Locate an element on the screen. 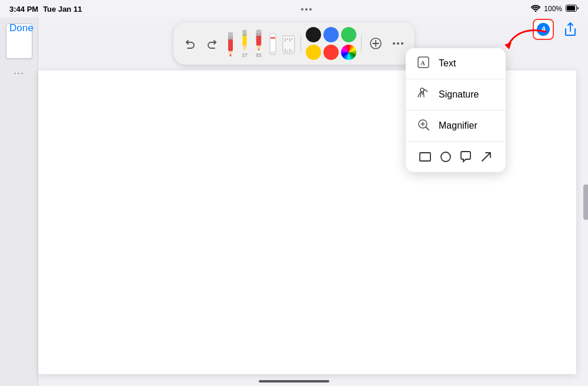  color-red is located at coordinates (331, 52).